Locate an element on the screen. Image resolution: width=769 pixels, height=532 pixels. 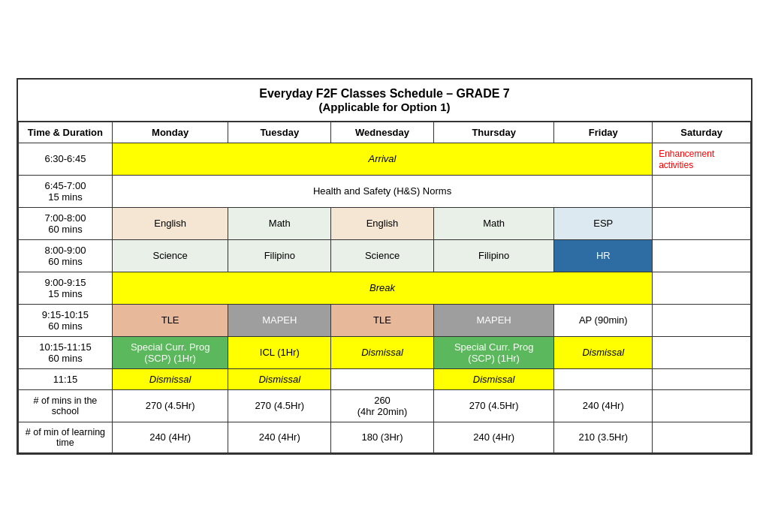
saturday-enhancement: Enhancement activities is located at coordinates (701, 159).